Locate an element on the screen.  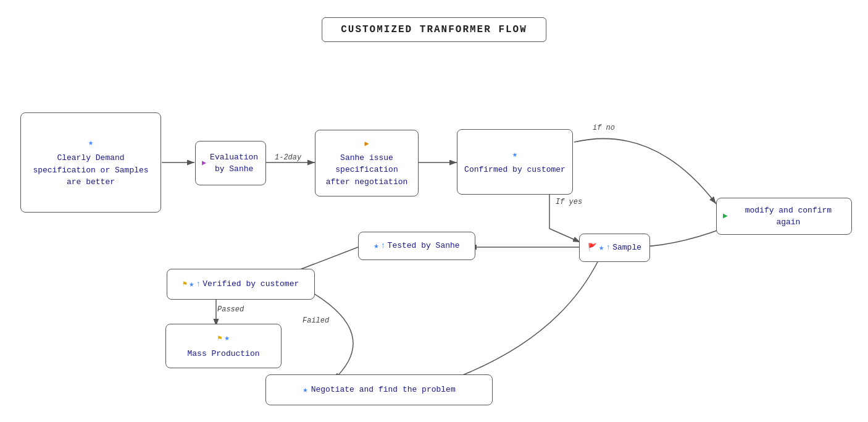
star-blue-icon: ★ is located at coordinates (515, 154).